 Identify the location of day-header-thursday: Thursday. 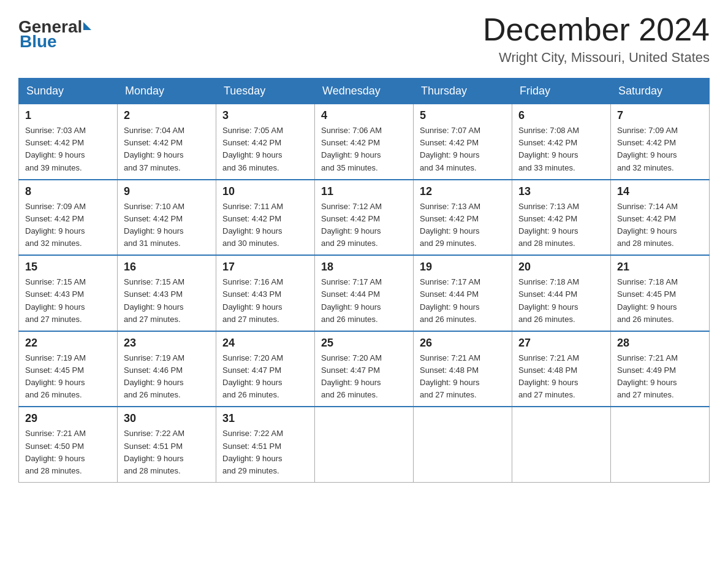
(463, 91).